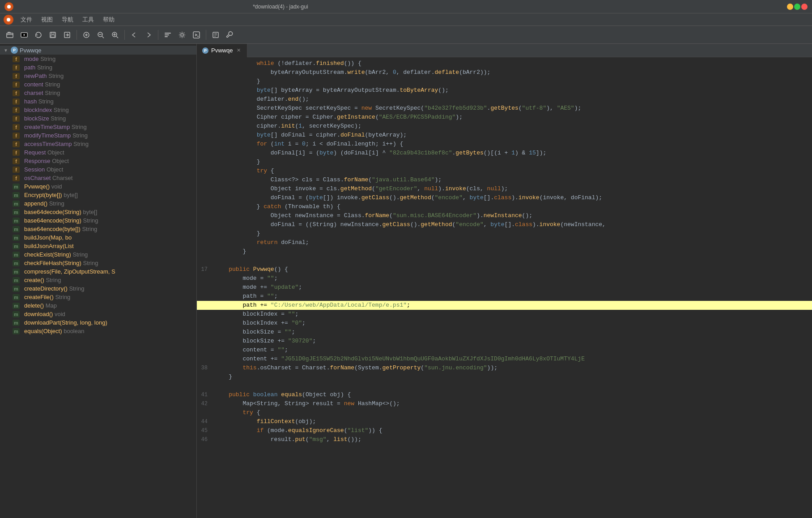  What do you see at coordinates (98, 67) in the screenshot?
I see `sidebar-item: f path String` at bounding box center [98, 67].